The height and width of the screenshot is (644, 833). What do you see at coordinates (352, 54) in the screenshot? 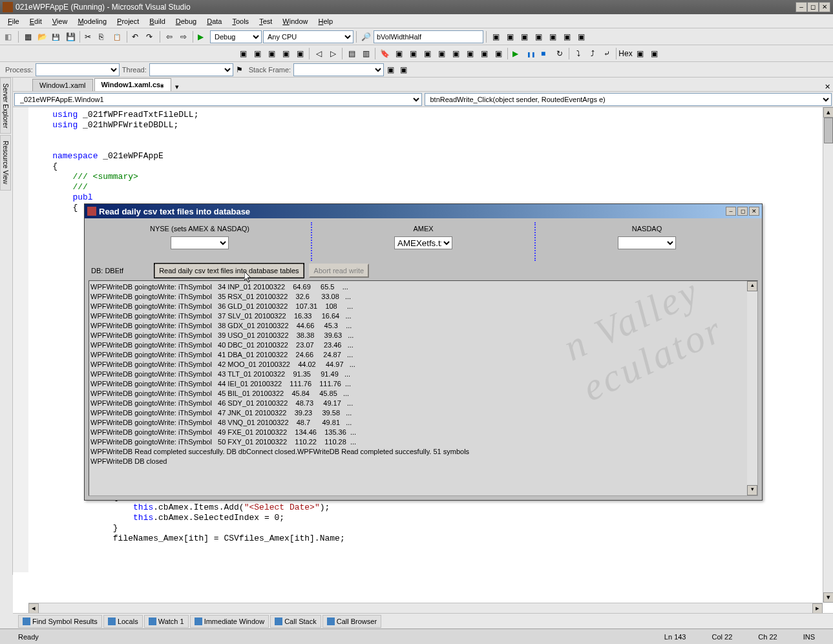
I see `comment-button: ▤` at bounding box center [352, 54].